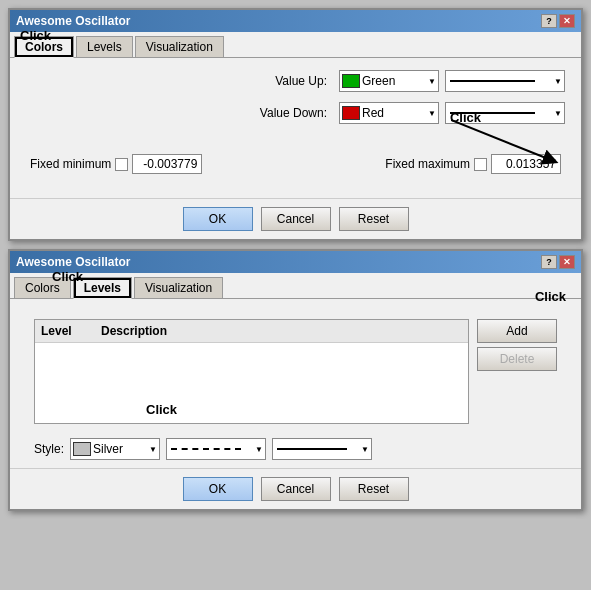 This screenshot has height=590, width=591. What do you see at coordinates (252, 383) in the screenshot?
I see `level-table-body` at bounding box center [252, 383].